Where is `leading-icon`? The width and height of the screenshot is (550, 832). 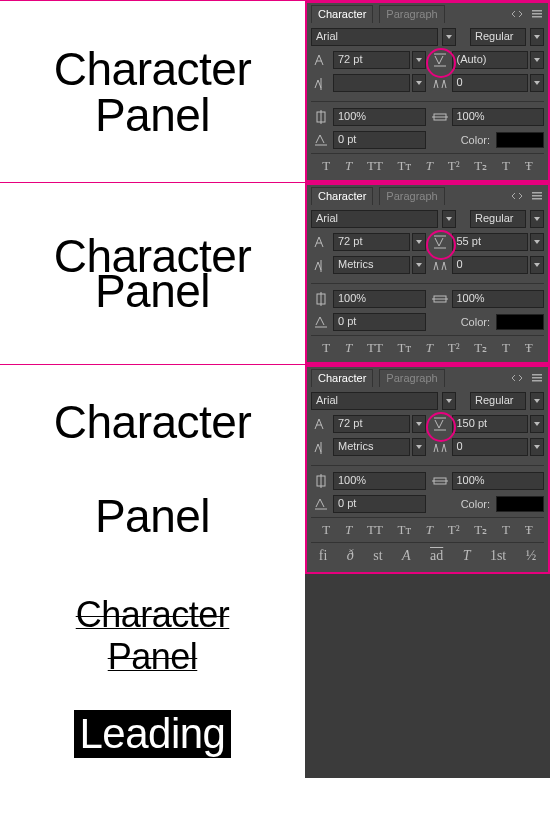
leading-icon is located at coordinates (440, 424).